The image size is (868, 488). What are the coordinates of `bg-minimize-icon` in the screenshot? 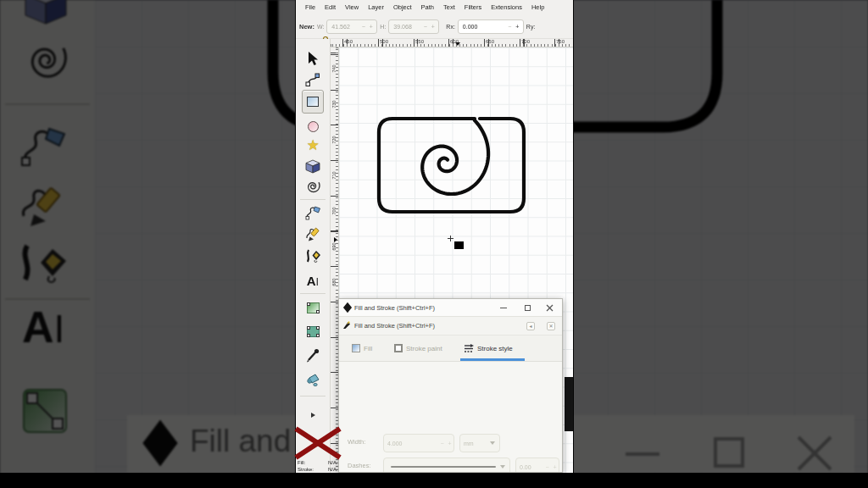 It's located at (643, 454).